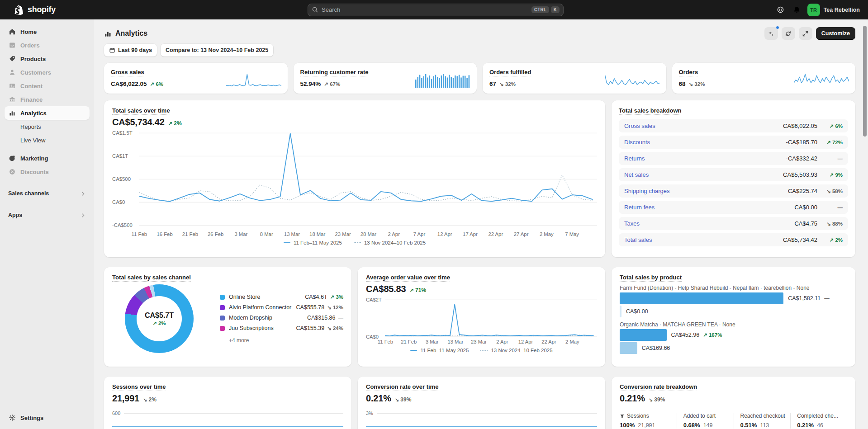 This screenshot has height=429, width=868. What do you see at coordinates (686, 335) in the screenshot?
I see `product-amount: CA$452.96` at bounding box center [686, 335].